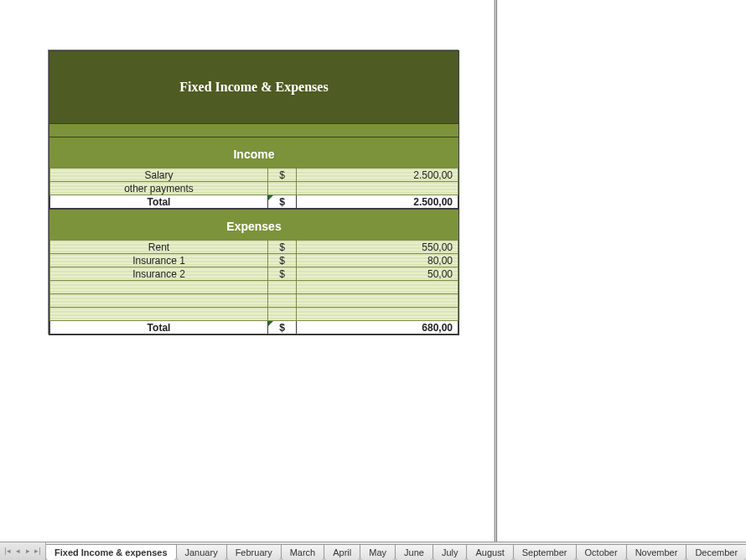 Image resolution: width=746 pixels, height=560 pixels. I want to click on page-separator, so click(496, 271).